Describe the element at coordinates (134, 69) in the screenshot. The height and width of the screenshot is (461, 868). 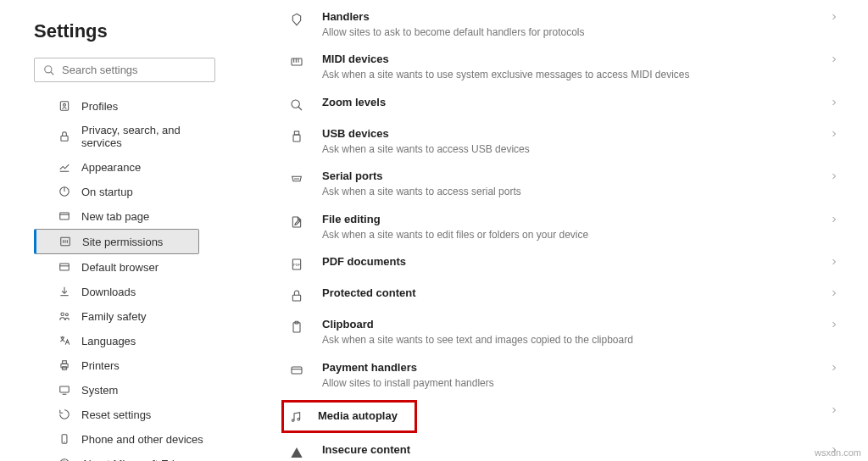
I see `search-input` at that location.